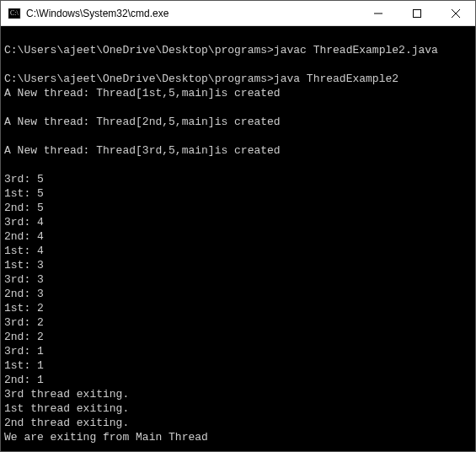  I want to click on minimize-button, so click(378, 13).